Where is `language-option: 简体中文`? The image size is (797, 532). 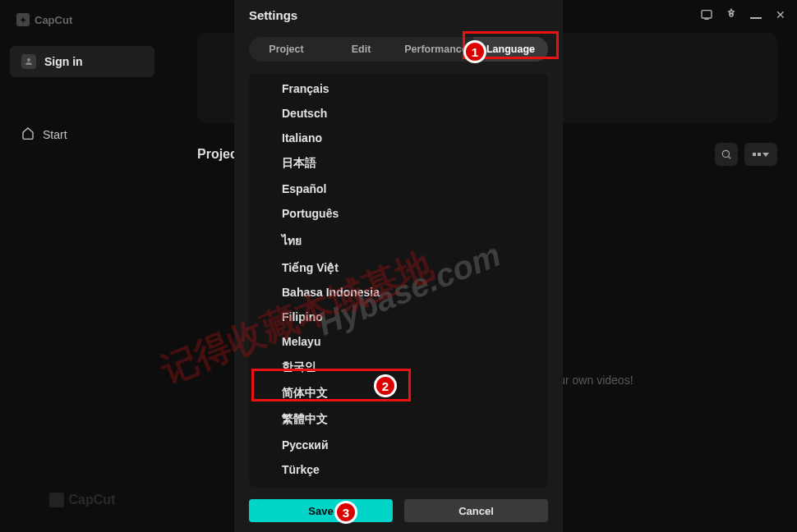 language-option: 简体中文 is located at coordinates (398, 393).